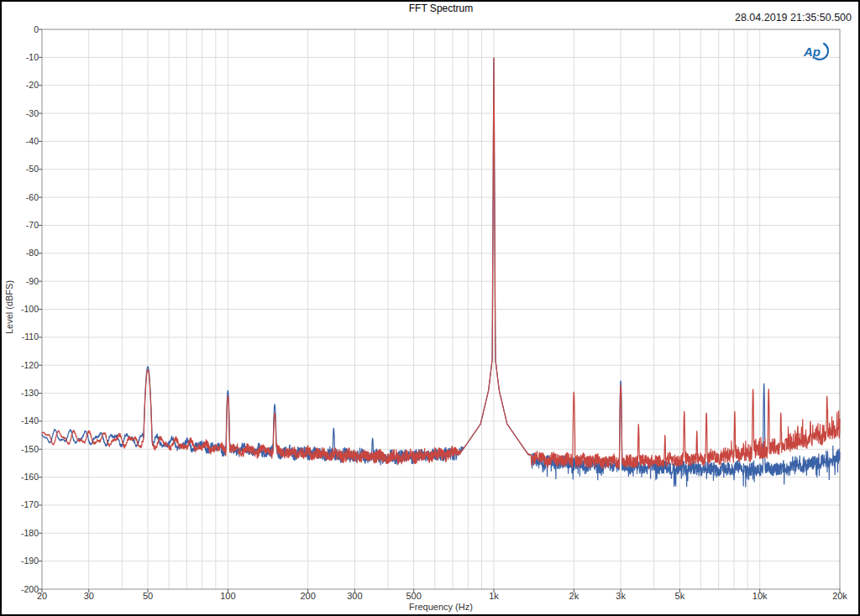 The height and width of the screenshot is (616, 860). What do you see at coordinates (20, 309) in the screenshot?
I see `y-tick-label: -100` at bounding box center [20, 309].